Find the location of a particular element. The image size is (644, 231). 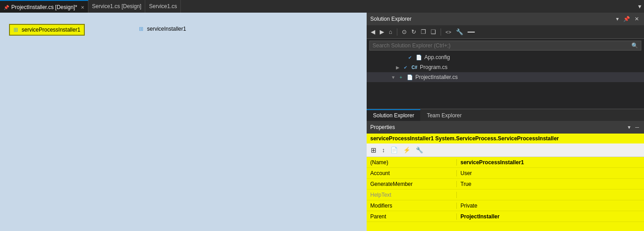

props-name-cell: (Name) is located at coordinates (412, 162).